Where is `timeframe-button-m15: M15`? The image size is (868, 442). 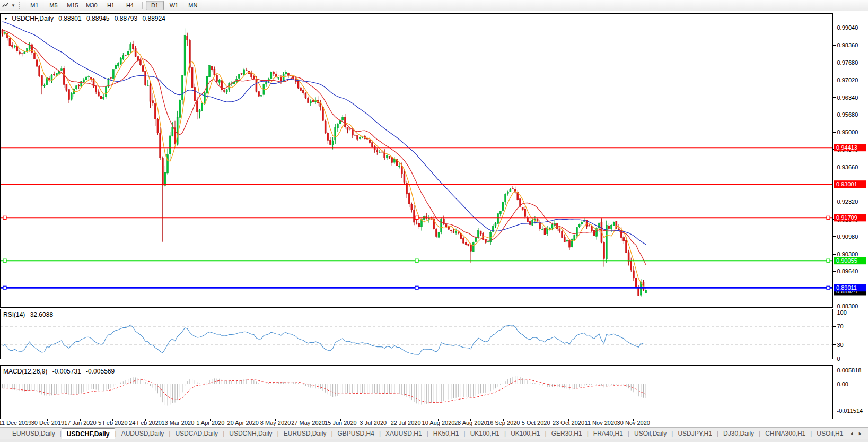
timeframe-button-m15: M15 is located at coordinates (73, 5).